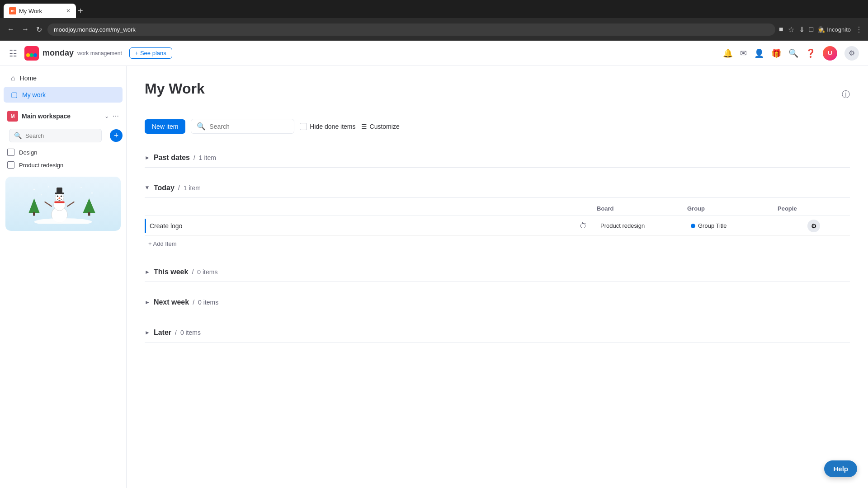 This screenshot has height=488, width=868. I want to click on snowman-illustration, so click(63, 204).